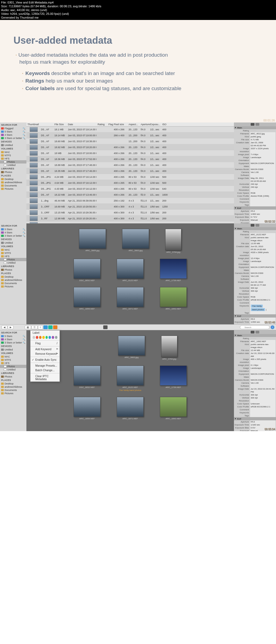  I want to click on file-row: D5...AF 18.92 MB Jun 03, 2015 07:18:20.0…, so click(130, 147).